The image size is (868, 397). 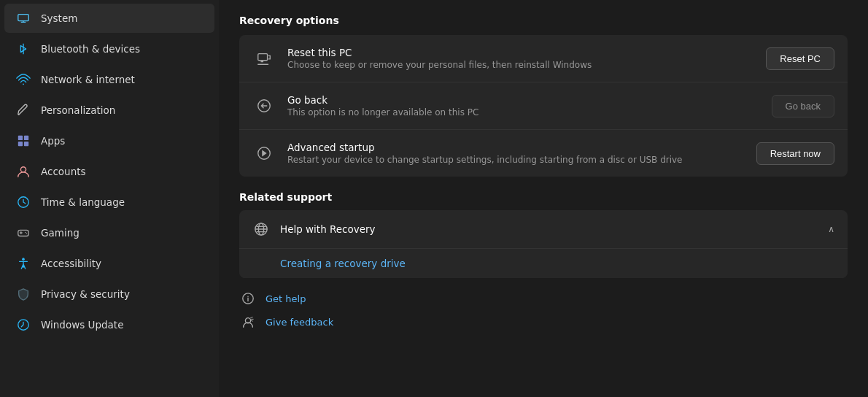 What do you see at coordinates (543, 153) in the screenshot?
I see `recovery-row-advanced-startup: Advanced startupRestart your device to c…` at bounding box center [543, 153].